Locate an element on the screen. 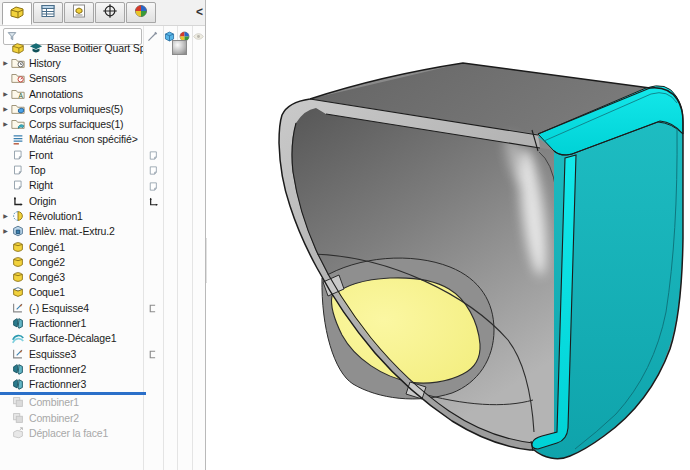 This screenshot has height=470, width=690. configurationmanager-icon is located at coordinates (79, 13).